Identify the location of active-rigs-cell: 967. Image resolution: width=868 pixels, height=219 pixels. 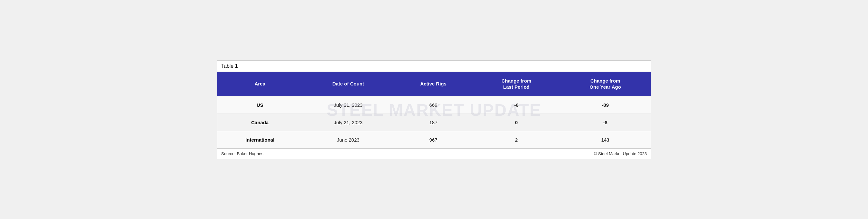
(433, 139).